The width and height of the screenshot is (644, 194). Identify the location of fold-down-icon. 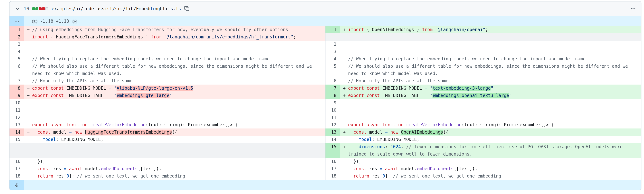
(17, 185).